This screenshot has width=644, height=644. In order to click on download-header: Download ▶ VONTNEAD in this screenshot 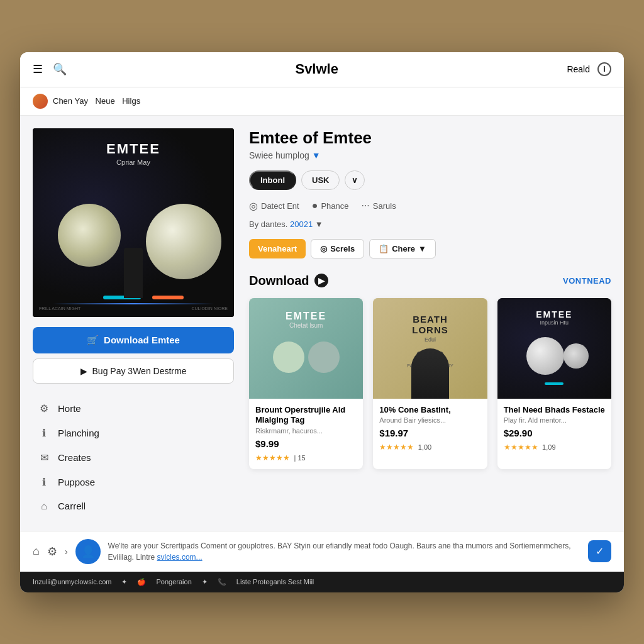, I will do `click(430, 280)`.